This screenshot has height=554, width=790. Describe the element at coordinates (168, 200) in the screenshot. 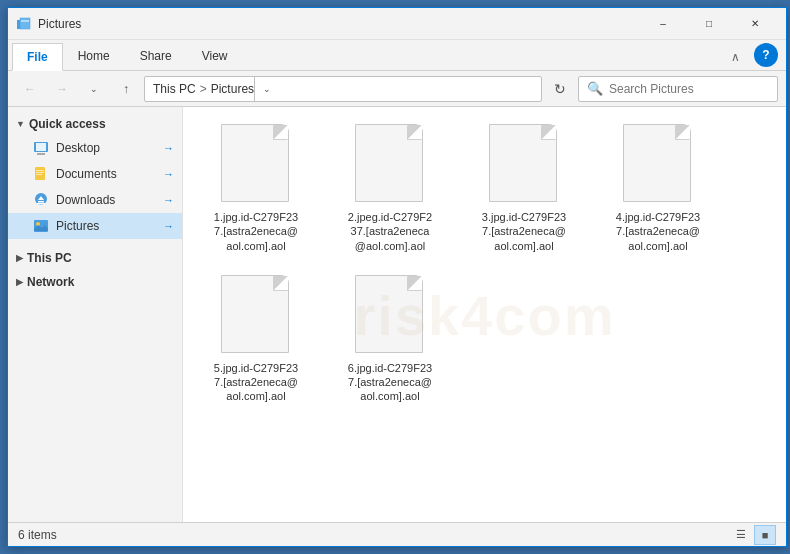

I see `downloads-pin: →` at that location.